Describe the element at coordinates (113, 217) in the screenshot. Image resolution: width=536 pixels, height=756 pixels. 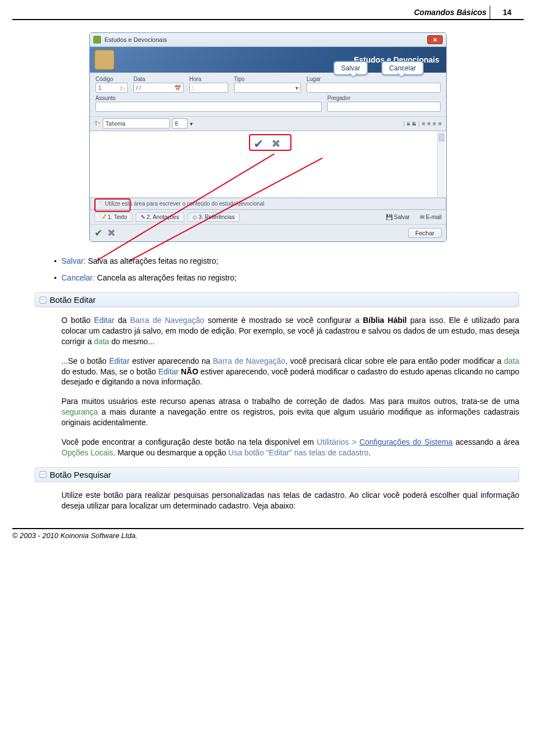
I see `tab-texto: 📝 1. Texto` at that location.